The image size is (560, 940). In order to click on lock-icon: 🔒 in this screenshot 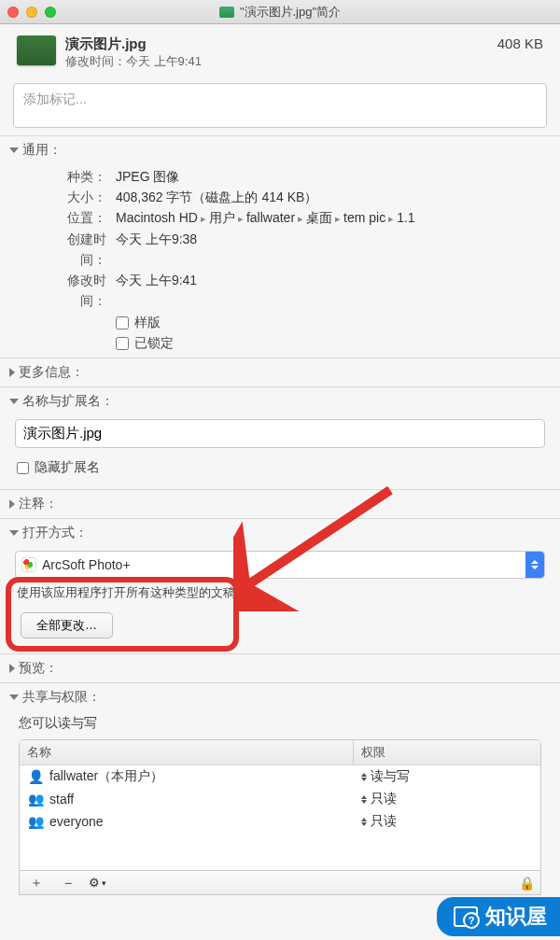, I will do `click(526, 883)`.